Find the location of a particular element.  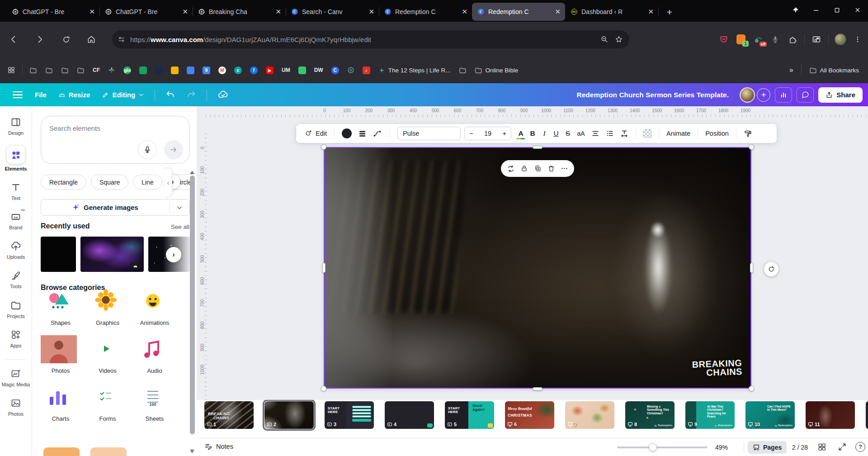

browser-tab-5: CRedemption C✕ is located at coordinates (519, 12).